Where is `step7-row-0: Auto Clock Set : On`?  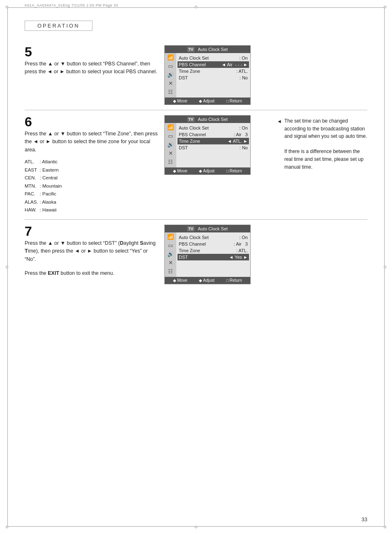 step7-row-0: Auto Clock Set : On is located at coordinates (213, 237).